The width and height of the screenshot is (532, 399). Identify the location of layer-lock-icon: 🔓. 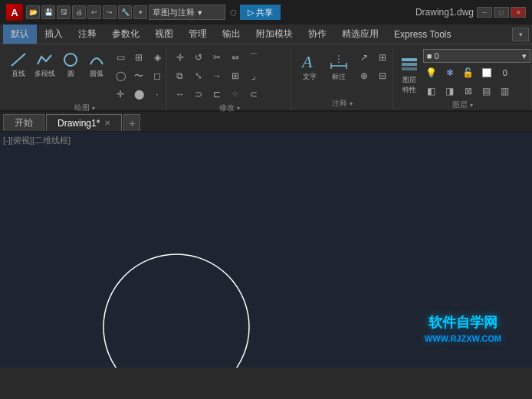
(468, 73).